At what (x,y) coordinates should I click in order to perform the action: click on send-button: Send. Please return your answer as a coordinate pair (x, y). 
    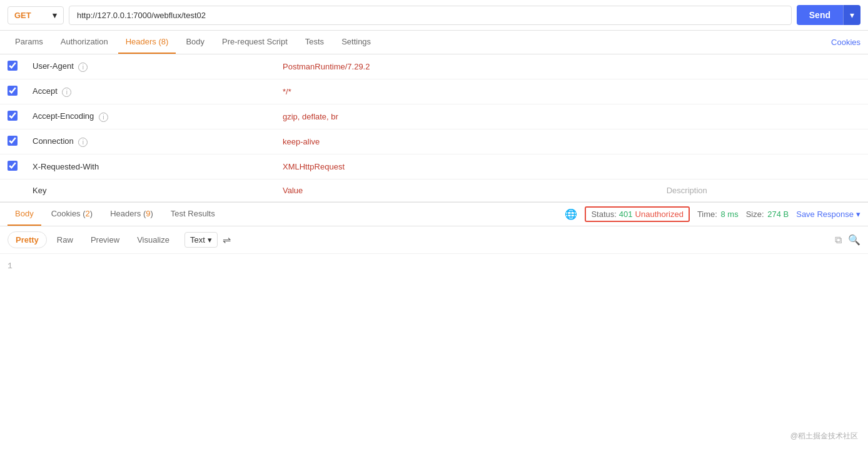
    Looking at the image, I should click on (820, 15).